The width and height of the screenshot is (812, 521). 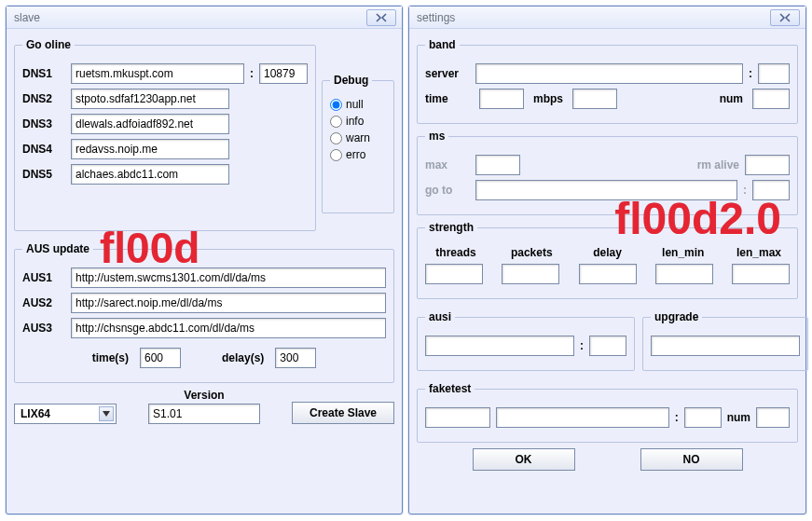 I want to click on server-sep: :, so click(x=750, y=74).